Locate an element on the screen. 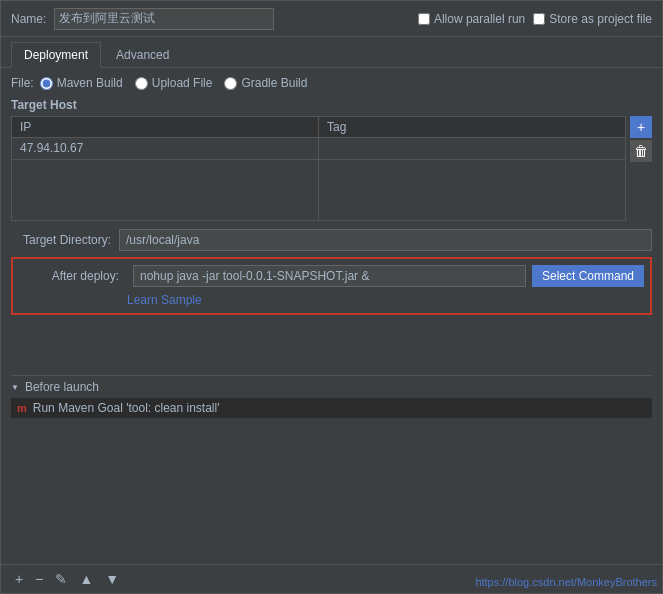  learn-sample-link: Learn Sample is located at coordinates (164, 300).